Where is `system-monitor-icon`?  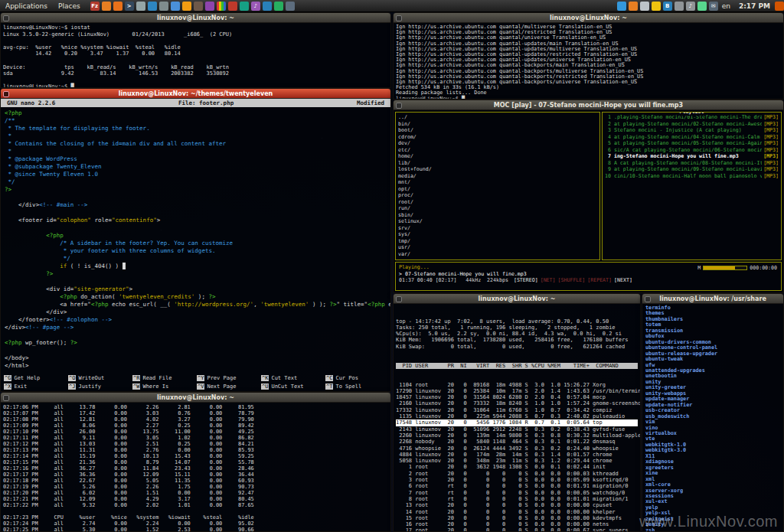 system-monitor-icon is located at coordinates (622, 6).